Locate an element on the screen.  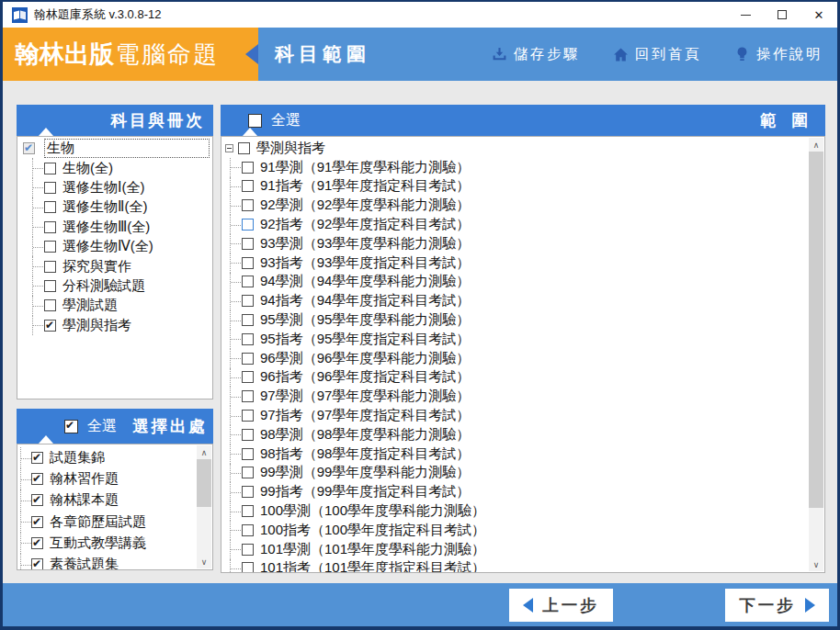
scope-item: 97指考（97學年度指定科目考試） is located at coordinates (515, 415).